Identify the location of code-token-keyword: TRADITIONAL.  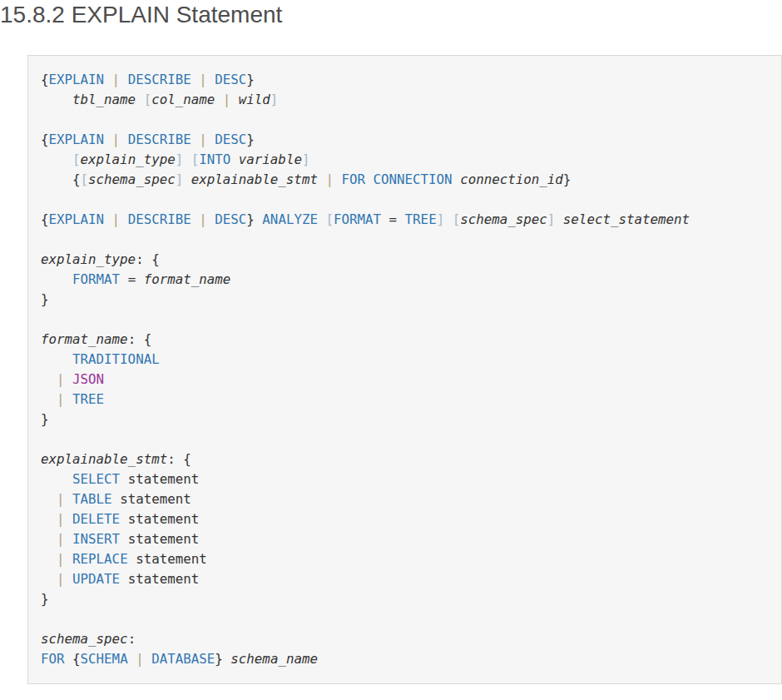
(116, 360).